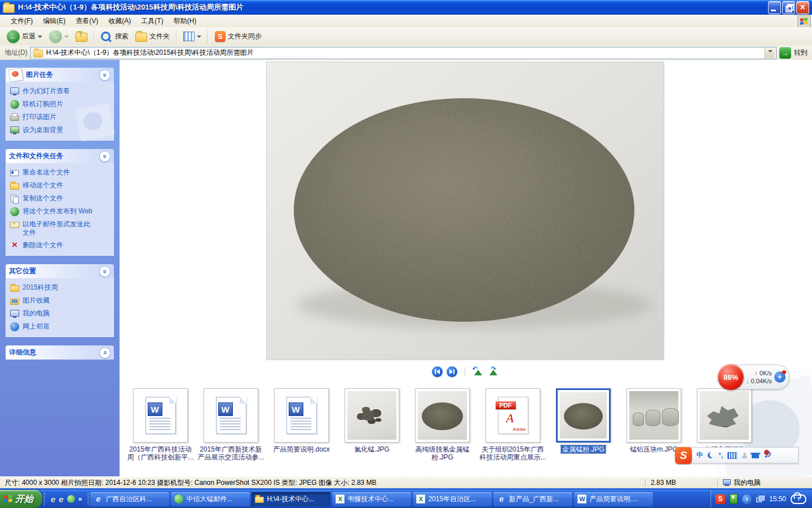 The height and width of the screenshot is (508, 812). What do you see at coordinates (767, 455) in the screenshot?
I see `toolbox-icon` at bounding box center [767, 455].